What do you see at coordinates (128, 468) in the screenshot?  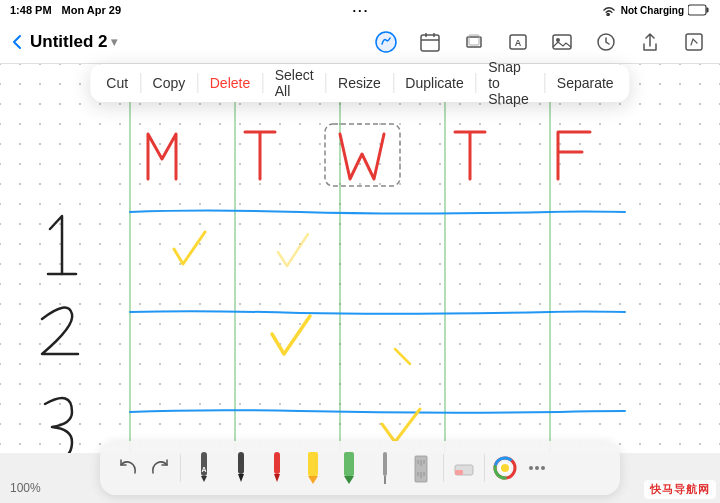 I see `undo-button` at bounding box center [128, 468].